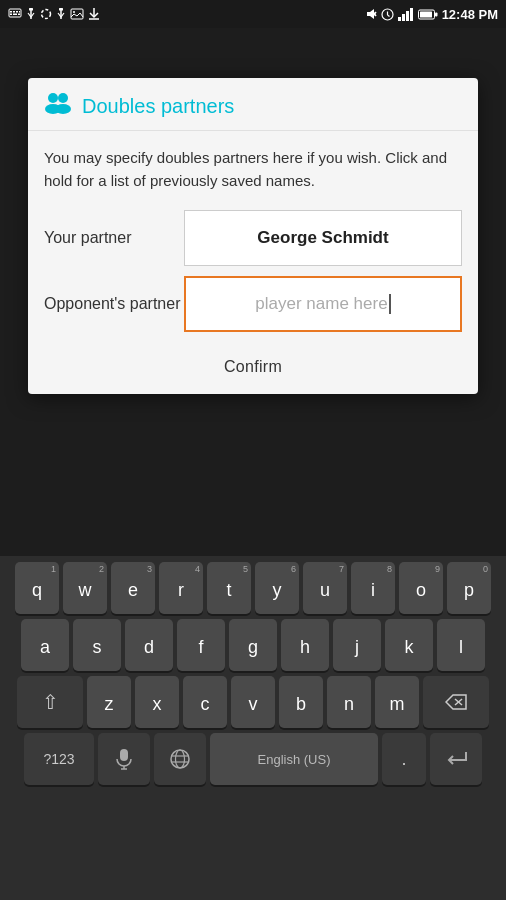 The height and width of the screenshot is (900, 506). What do you see at coordinates (323, 304) in the screenshot?
I see `opponents-partner-input: player name here` at bounding box center [323, 304].